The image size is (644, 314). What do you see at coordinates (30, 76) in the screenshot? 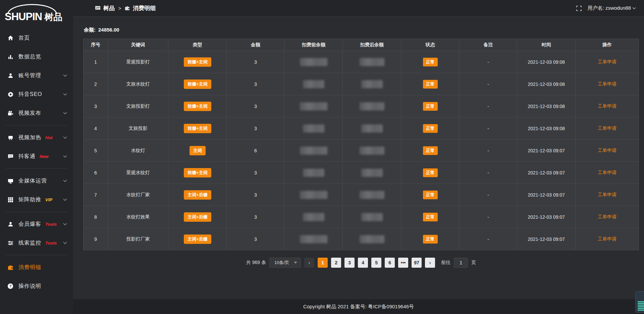
I see `sidebar-item-label: 账号管理` at bounding box center [30, 76].